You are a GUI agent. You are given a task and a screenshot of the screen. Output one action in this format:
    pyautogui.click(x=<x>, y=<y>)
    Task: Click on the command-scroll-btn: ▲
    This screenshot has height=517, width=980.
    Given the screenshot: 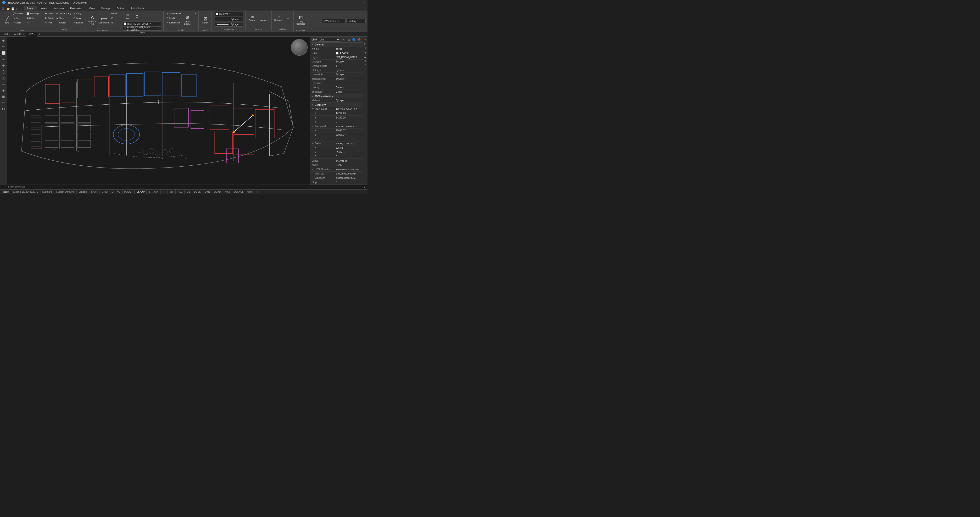 What is the action you would take?
    pyautogui.click(x=364, y=187)
    